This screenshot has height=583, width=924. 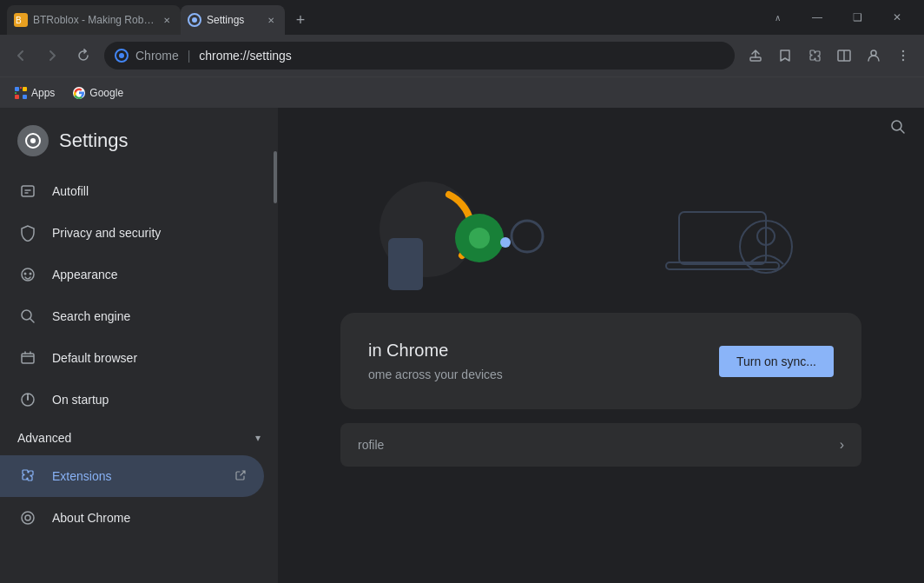 I want to click on window-chevron: ∧, so click(x=777, y=17).